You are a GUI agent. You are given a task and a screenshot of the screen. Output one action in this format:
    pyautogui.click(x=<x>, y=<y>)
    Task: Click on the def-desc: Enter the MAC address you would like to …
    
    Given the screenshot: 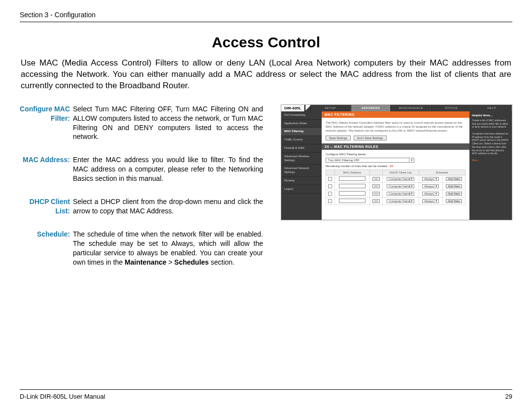 What is the action you would take?
    pyautogui.click(x=168, y=170)
    